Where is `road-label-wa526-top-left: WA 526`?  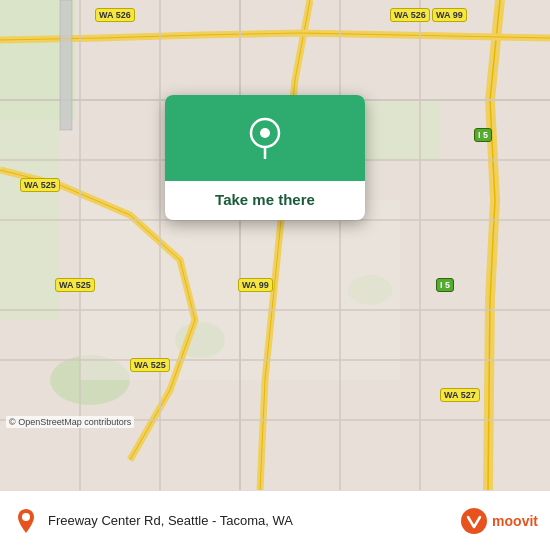 road-label-wa526-top-left: WA 526 is located at coordinates (115, 15).